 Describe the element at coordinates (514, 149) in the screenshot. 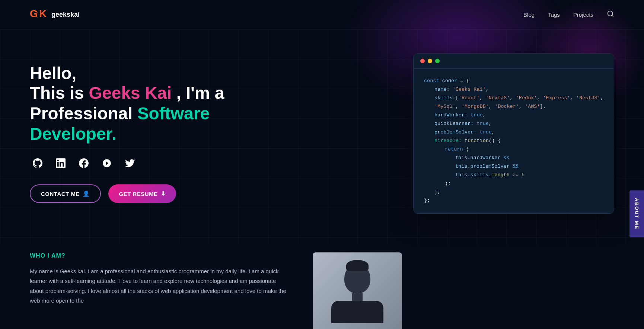

I see `code-line-9: return (` at that location.